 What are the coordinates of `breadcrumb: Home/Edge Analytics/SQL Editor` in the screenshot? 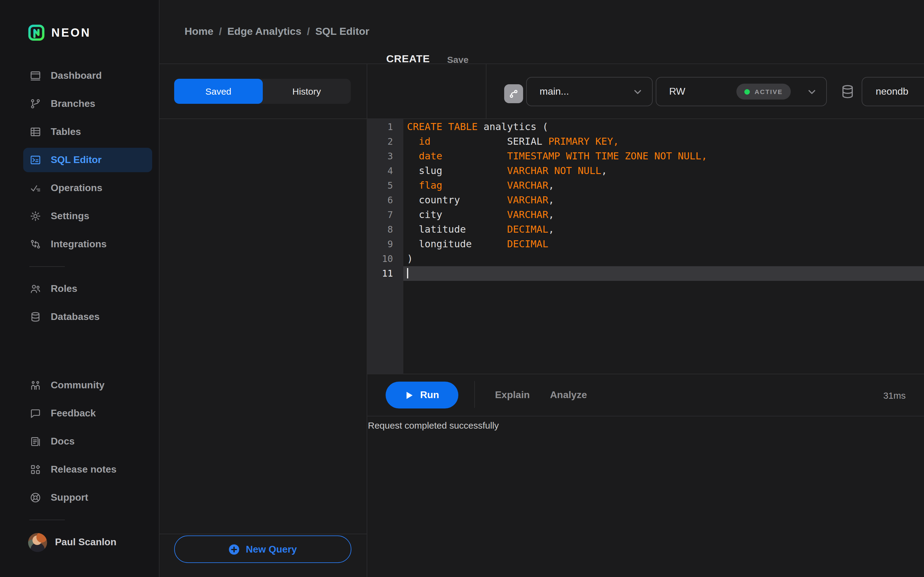 It's located at (277, 32).